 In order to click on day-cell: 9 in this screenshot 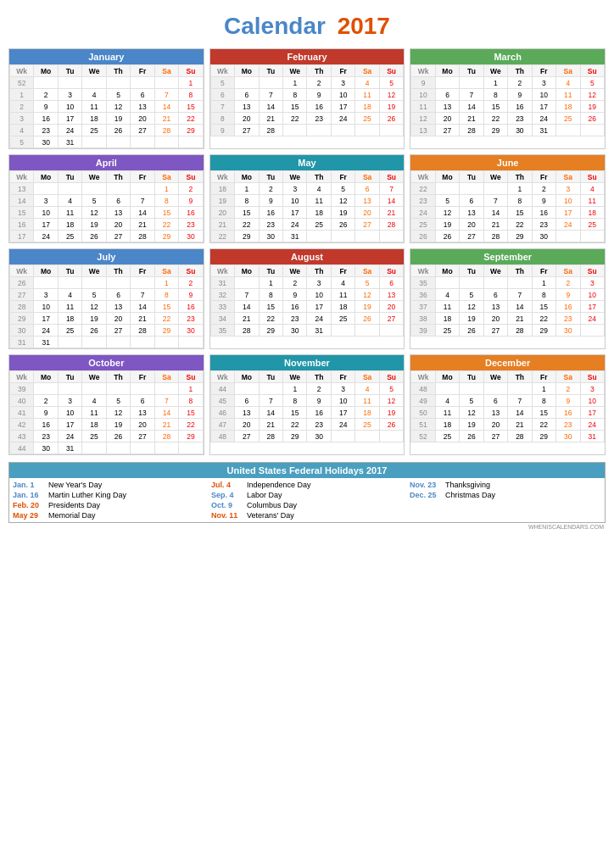, I will do `click(271, 201)`.